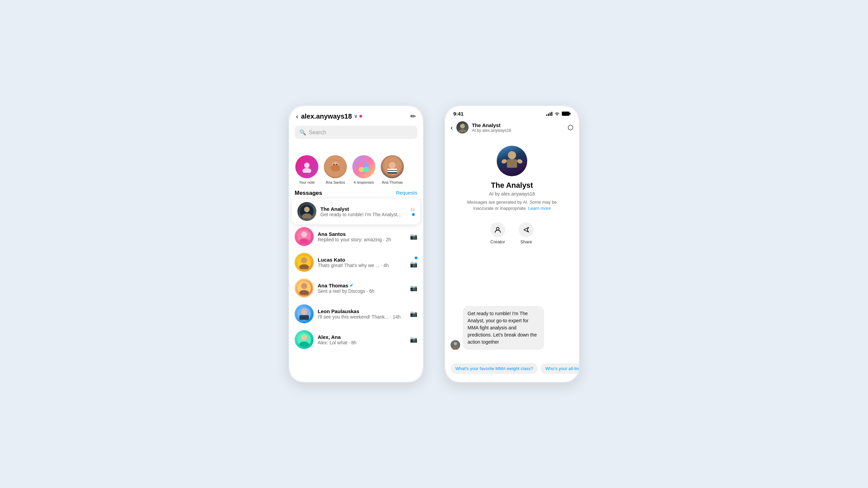  Describe the element at coordinates (335, 164) in the screenshot. I see `story-item-ana-santos: Is this thing on? Ana Santos` at that location.